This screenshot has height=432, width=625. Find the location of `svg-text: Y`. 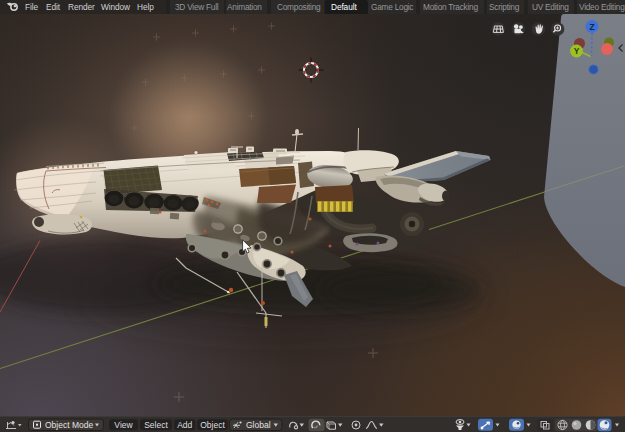

svg-text: Y is located at coordinates (577, 51).